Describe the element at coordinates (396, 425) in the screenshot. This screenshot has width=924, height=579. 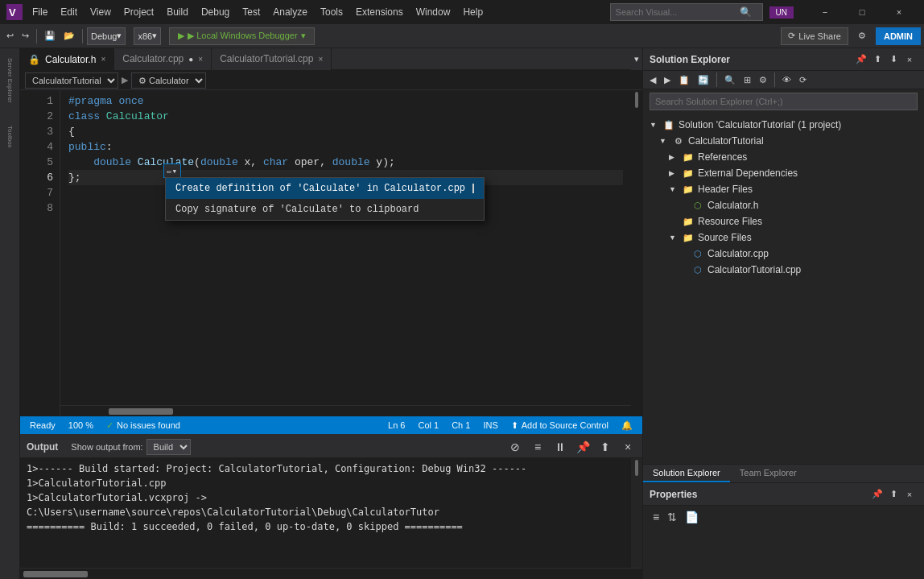
I see `status-line: Ln 6` at that location.